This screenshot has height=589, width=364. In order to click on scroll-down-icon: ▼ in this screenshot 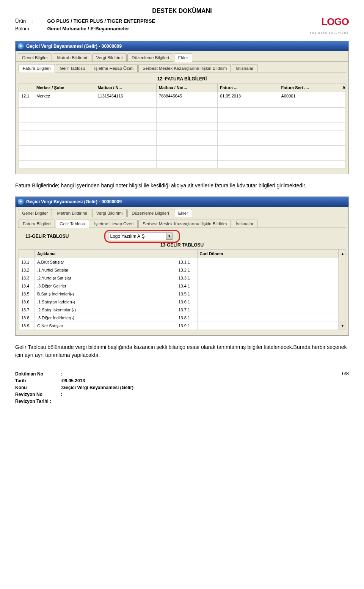, I will do `click(342, 325)`.